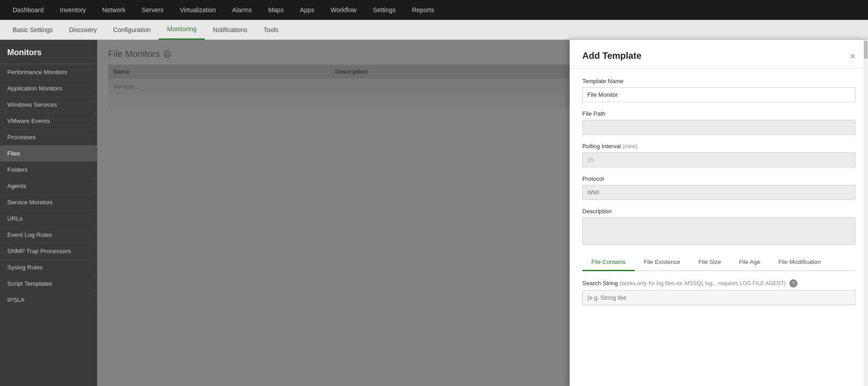 This screenshot has width=868, height=386. I want to click on tab-file-size: File Size, so click(710, 263).